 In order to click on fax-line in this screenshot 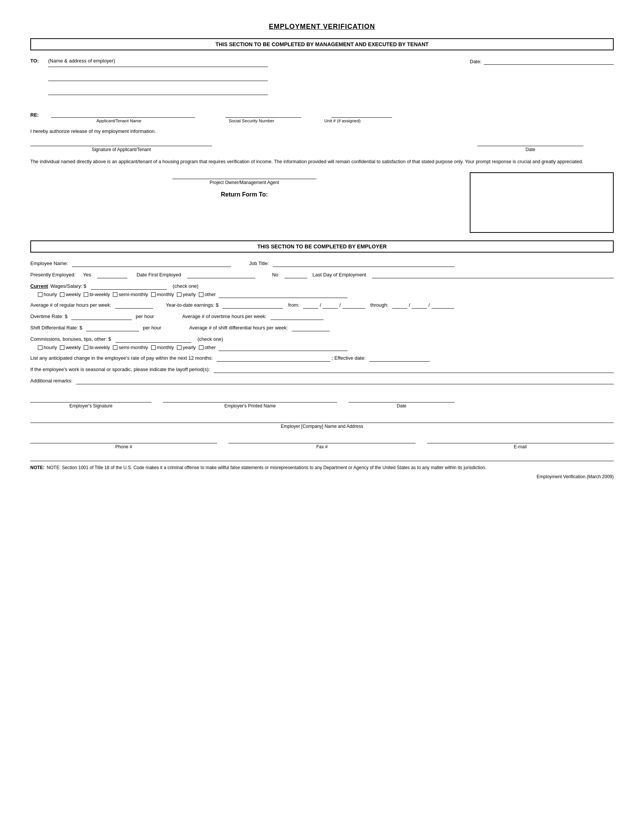, I will do `click(322, 440)`.